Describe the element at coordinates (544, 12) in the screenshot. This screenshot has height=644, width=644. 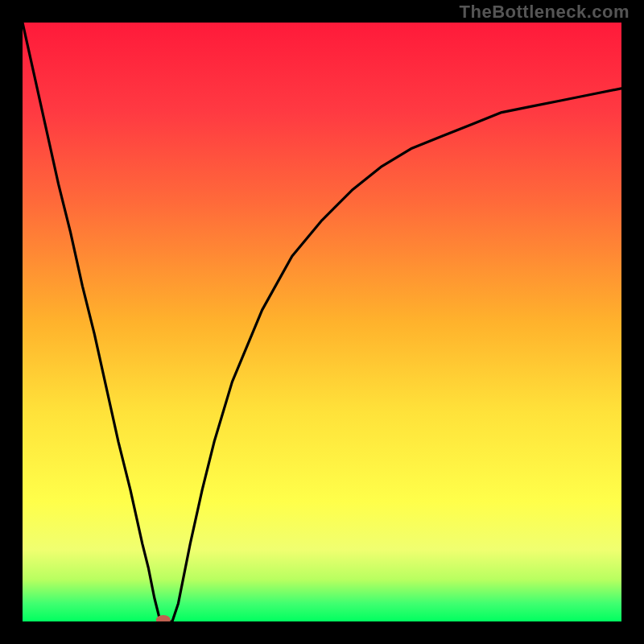
I see `watermark-text: TheBottleneck.com` at that location.